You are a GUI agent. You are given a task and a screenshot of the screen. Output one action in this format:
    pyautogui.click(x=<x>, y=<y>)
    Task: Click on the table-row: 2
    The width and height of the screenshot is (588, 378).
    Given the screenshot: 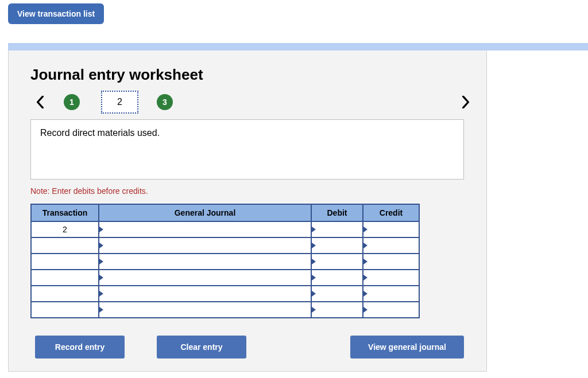 What is the action you would take?
    pyautogui.click(x=225, y=229)
    